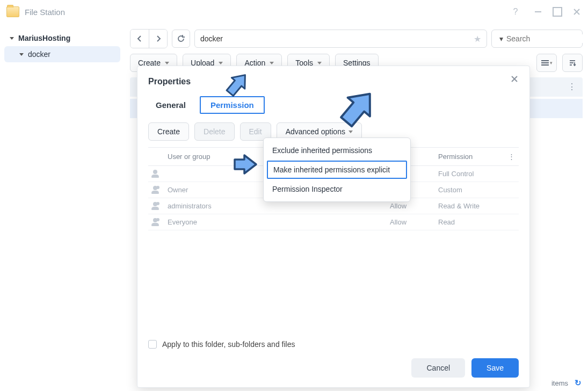  Describe the element at coordinates (337, 170) in the screenshot. I see `dropdown-item-explicit: Make inherited permissions explicit` at that location.